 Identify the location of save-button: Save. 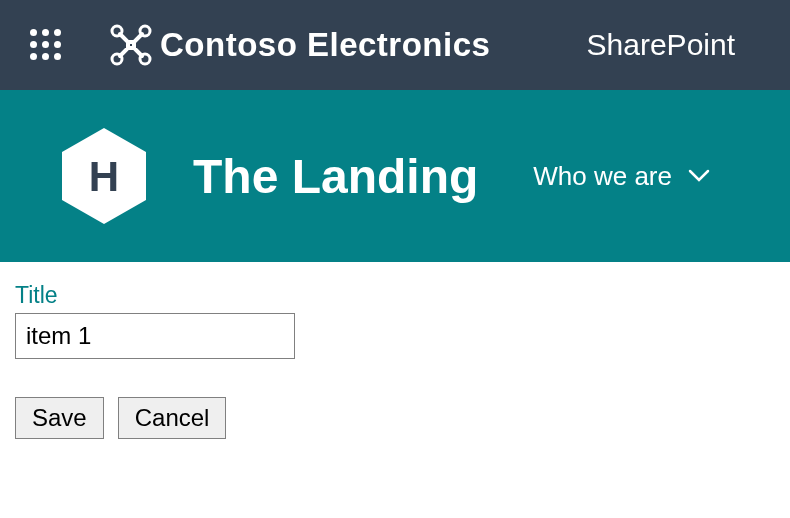
(60, 418).